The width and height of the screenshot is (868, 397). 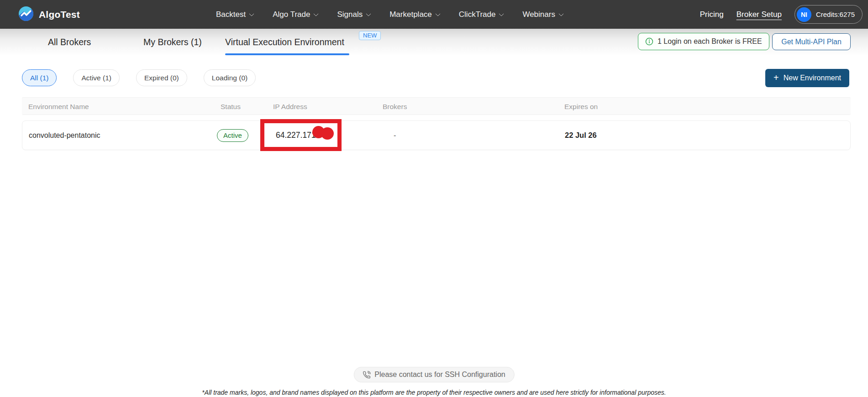 I want to click on new-feature-badge: NEW, so click(x=370, y=36).